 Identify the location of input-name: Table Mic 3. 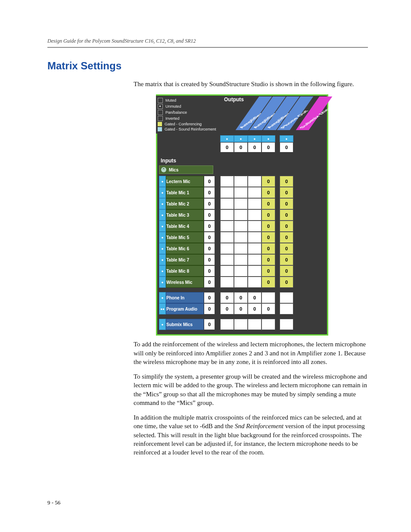
(185, 215).